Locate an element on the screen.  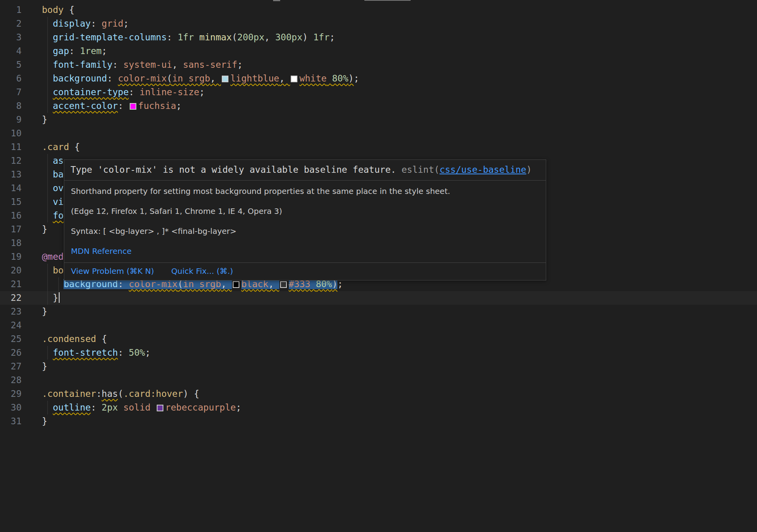
line-number: 12 is located at coordinates (11, 161).